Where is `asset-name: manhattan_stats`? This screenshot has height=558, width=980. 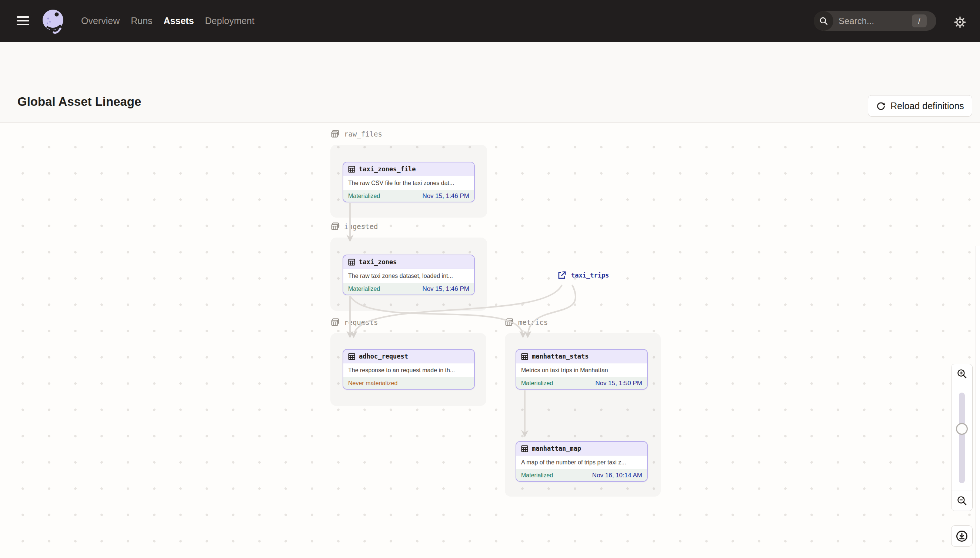
asset-name: manhattan_stats is located at coordinates (560, 356).